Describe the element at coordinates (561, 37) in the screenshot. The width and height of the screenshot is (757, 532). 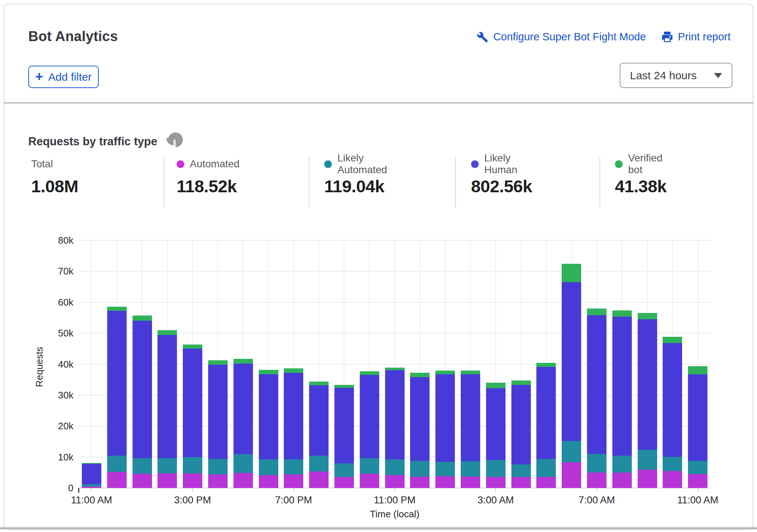
I see `configure-super-bot-fight-mode-link: Configure Super Bot Fight Mode` at that location.